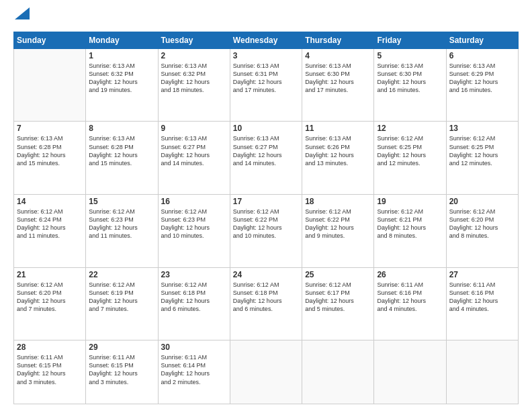 The height and width of the screenshot is (411, 532). I want to click on weekday-header-friday: Friday, so click(410, 40).